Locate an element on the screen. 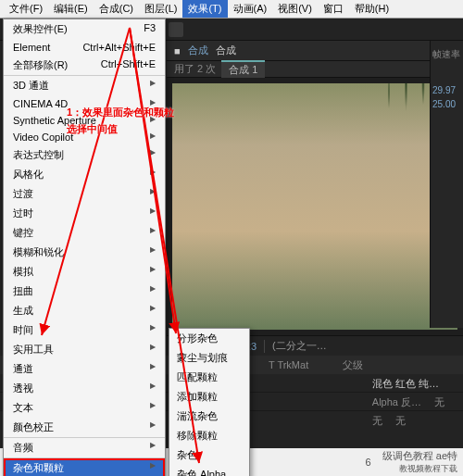 The image size is (463, 476). menu-audio: 音频 is located at coordinates (84, 448).